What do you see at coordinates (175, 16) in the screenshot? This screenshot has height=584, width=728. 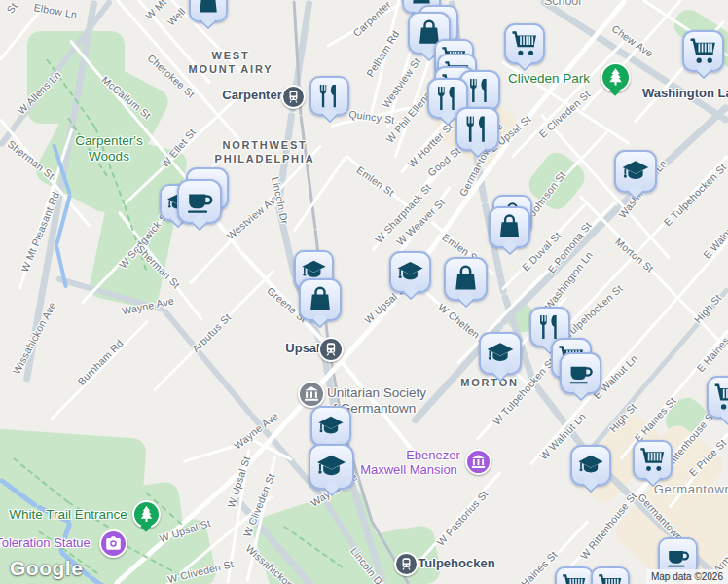 I see `street-label: Well` at bounding box center [175, 16].